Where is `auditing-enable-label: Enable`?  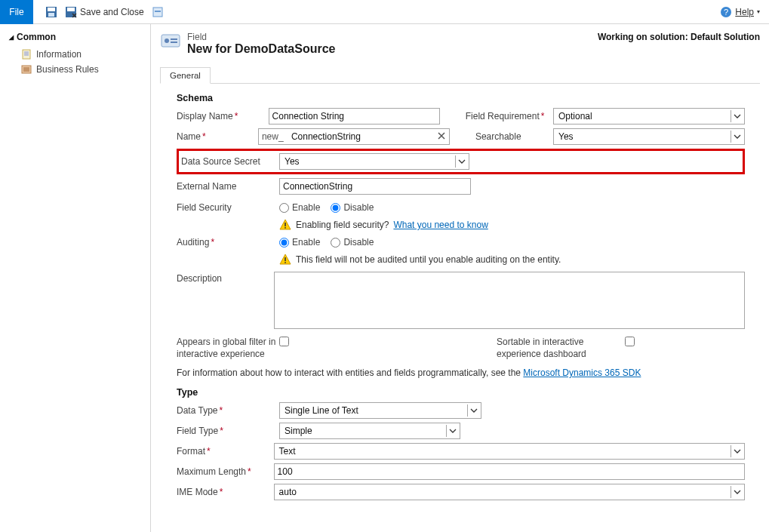
auditing-enable-label: Enable is located at coordinates (306, 242).